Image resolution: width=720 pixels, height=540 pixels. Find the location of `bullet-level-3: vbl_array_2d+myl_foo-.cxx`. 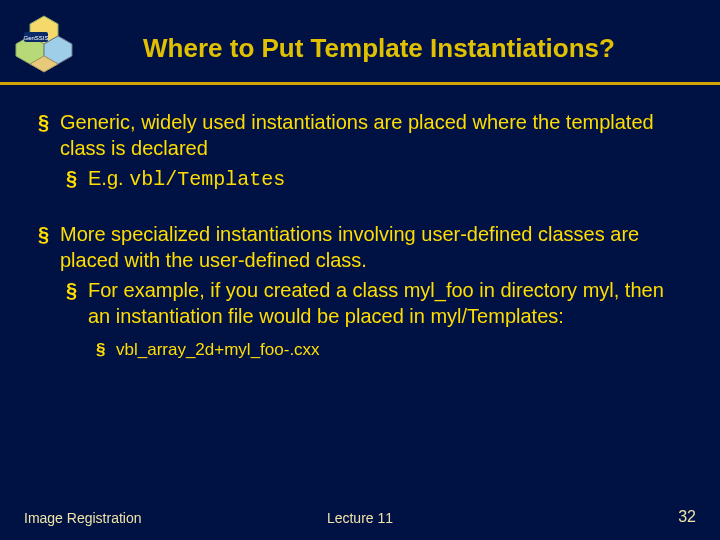

bullet-level-3: vbl_array_2d+myl_foo-.cxx is located at coordinates (400, 350).